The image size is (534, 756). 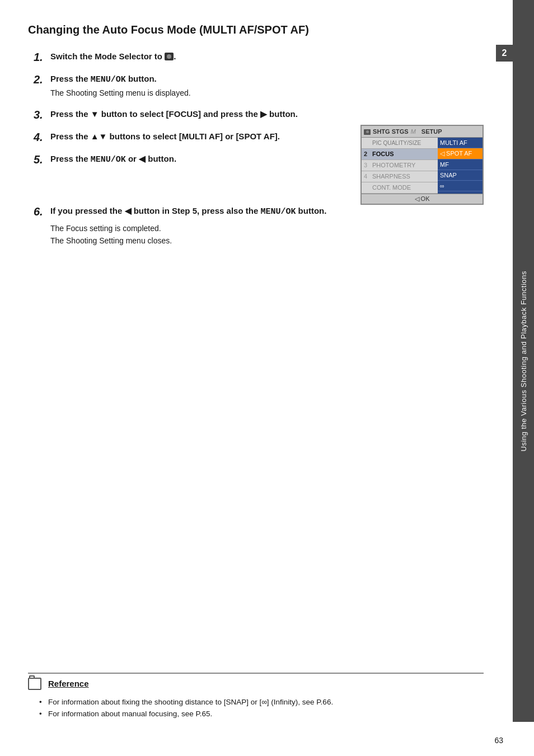 What do you see at coordinates (400, 143) in the screenshot?
I see `menu-row-1: PIC QUALITY/SIZE` at bounding box center [400, 143].